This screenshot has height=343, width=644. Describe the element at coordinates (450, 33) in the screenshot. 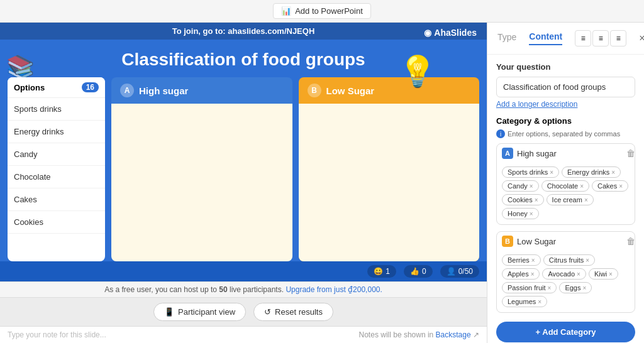

I see `ahaslides-logo: ◉ AhaSlides` at that location.